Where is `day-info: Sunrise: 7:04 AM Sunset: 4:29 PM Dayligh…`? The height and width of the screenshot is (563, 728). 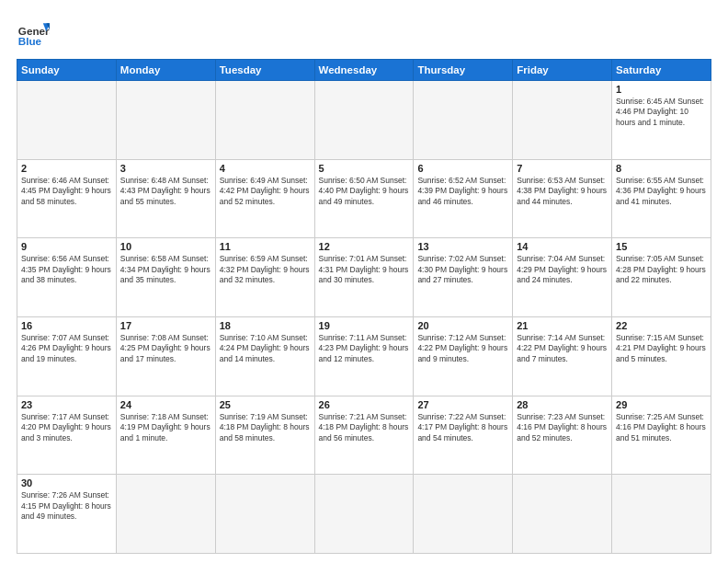
day-info: Sunrise: 7:04 AM Sunset: 4:29 PM Dayligh… is located at coordinates (563, 270).